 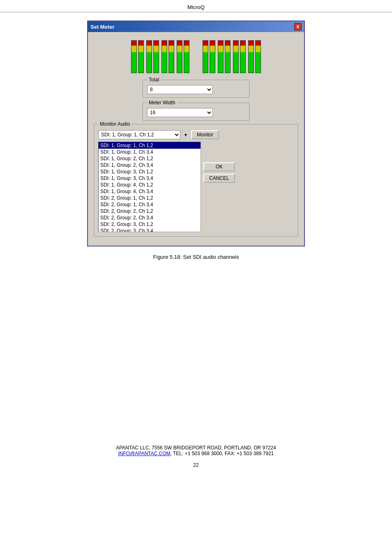 What do you see at coordinates (219, 187) in the screenshot?
I see `ok-cancel-buttons: OK CANCEL` at bounding box center [219, 187].